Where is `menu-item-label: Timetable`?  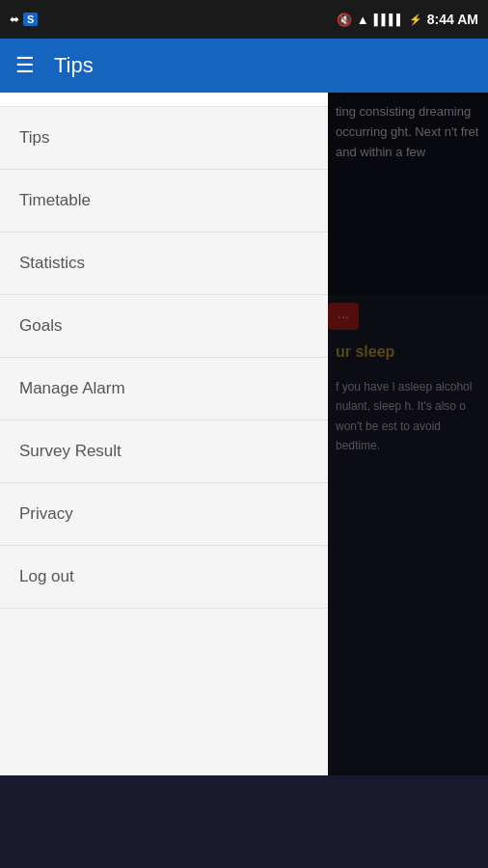
menu-item-label: Timetable is located at coordinates (55, 201).